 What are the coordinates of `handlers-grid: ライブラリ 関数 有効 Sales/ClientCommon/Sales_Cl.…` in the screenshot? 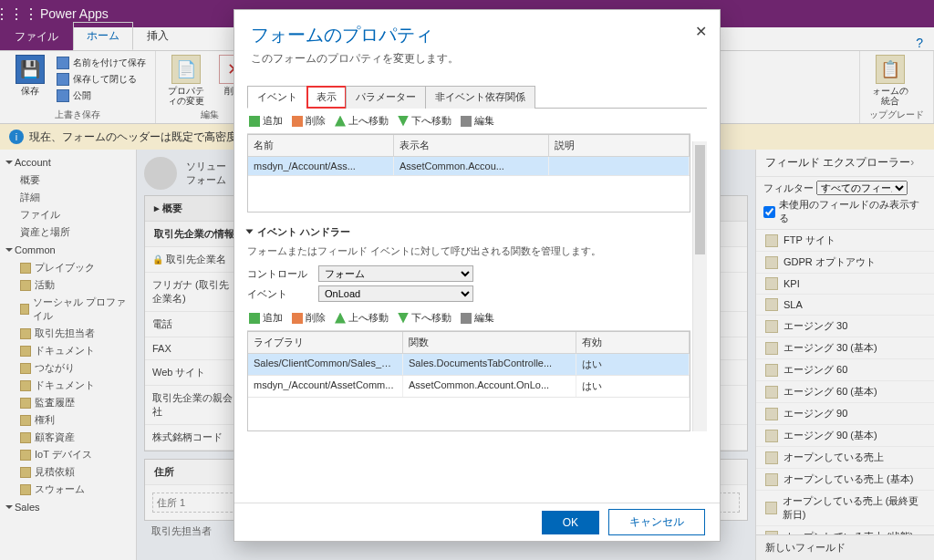 It's located at (469, 381).